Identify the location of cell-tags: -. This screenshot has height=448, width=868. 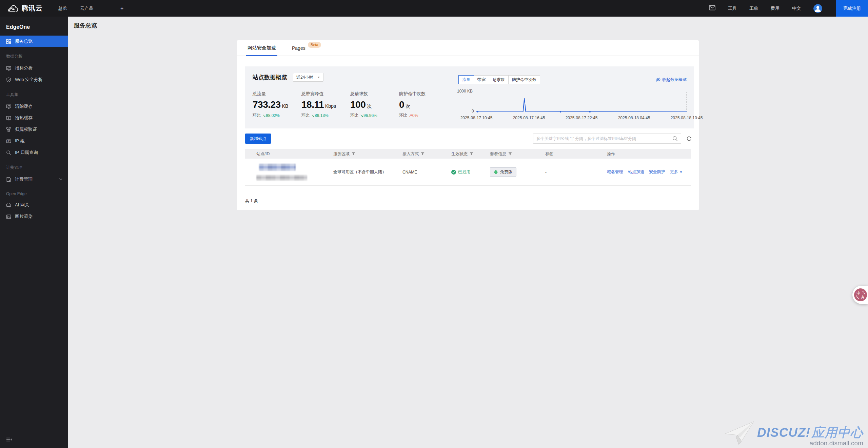
(576, 172).